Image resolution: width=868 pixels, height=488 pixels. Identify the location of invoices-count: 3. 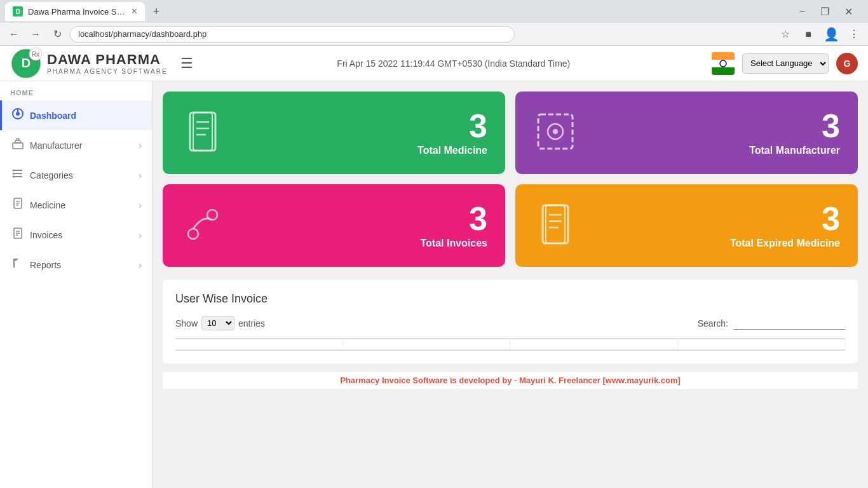
(454, 219).